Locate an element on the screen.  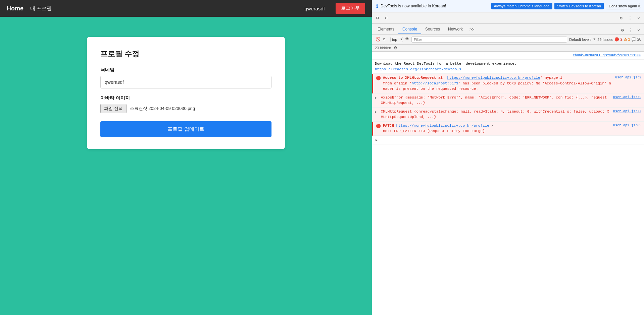
entry-1-source: chunk-BK36KSFF.js?v=d5fe6101:21580 is located at coordinates (607, 56).